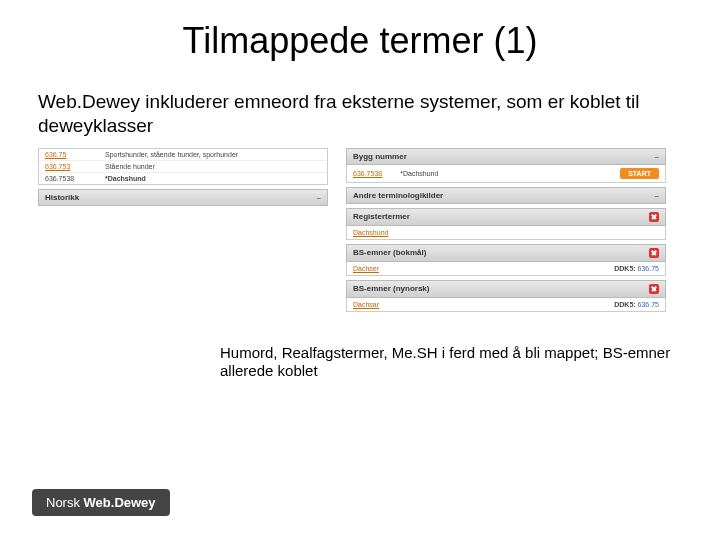 The image size is (720, 540). What do you see at coordinates (640, 174) in the screenshot?
I see `start-button: START` at bounding box center [640, 174].